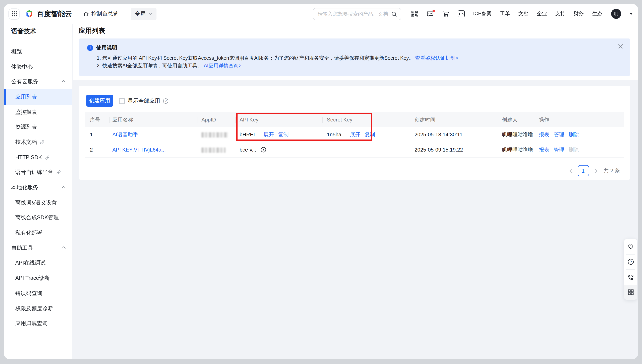 This screenshot has height=364, width=642. I want to click on search-input, so click(355, 14).